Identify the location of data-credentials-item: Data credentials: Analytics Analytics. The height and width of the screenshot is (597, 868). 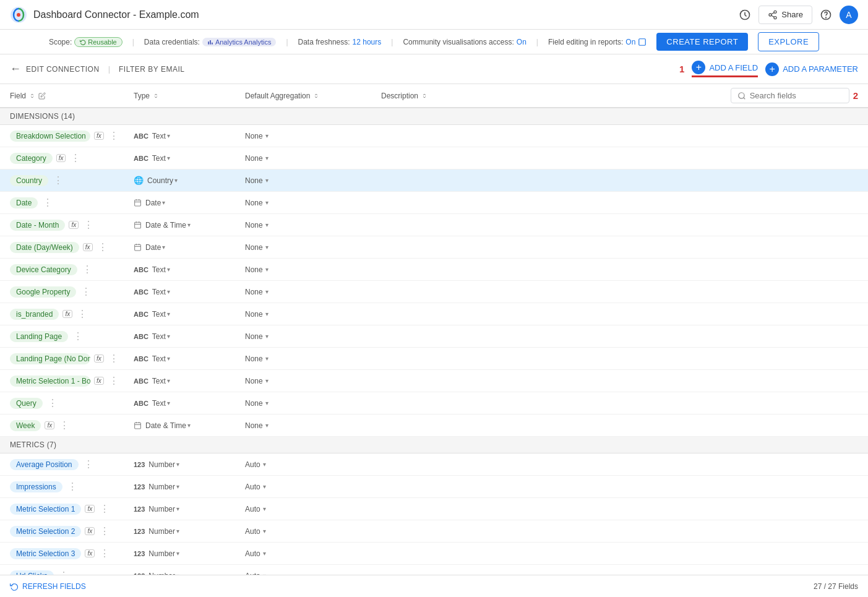
(210, 42).